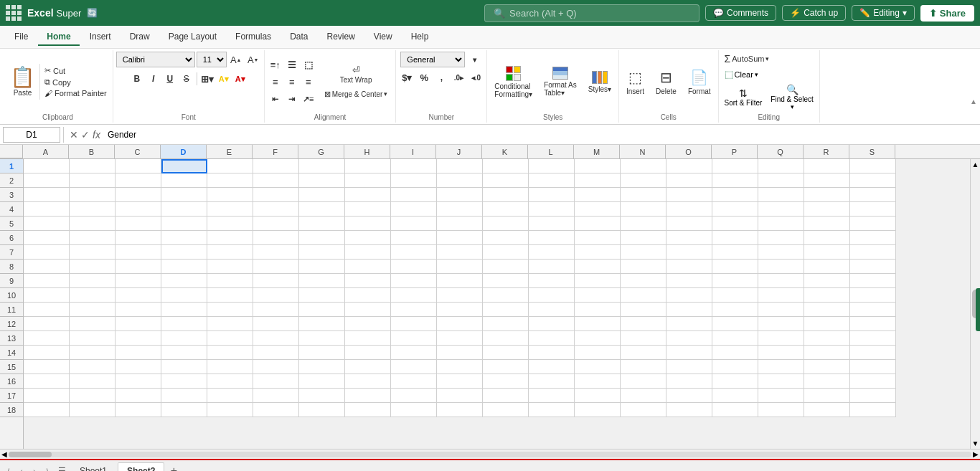 The height and width of the screenshot is (471, 980). I want to click on find-select-button: 🔍 Find & Select ▾, so click(792, 97).